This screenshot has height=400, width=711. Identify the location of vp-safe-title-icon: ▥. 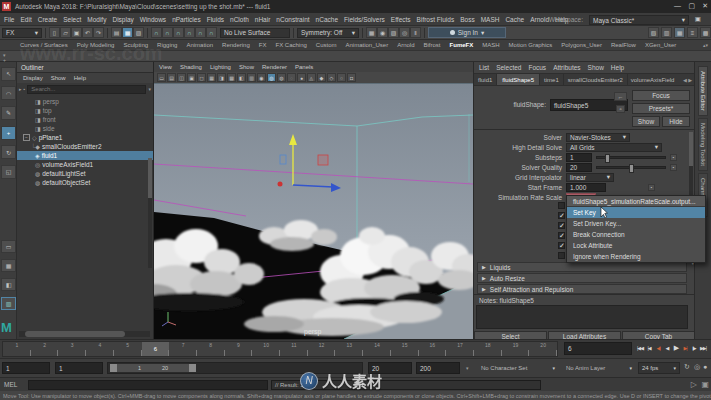
(252, 78).